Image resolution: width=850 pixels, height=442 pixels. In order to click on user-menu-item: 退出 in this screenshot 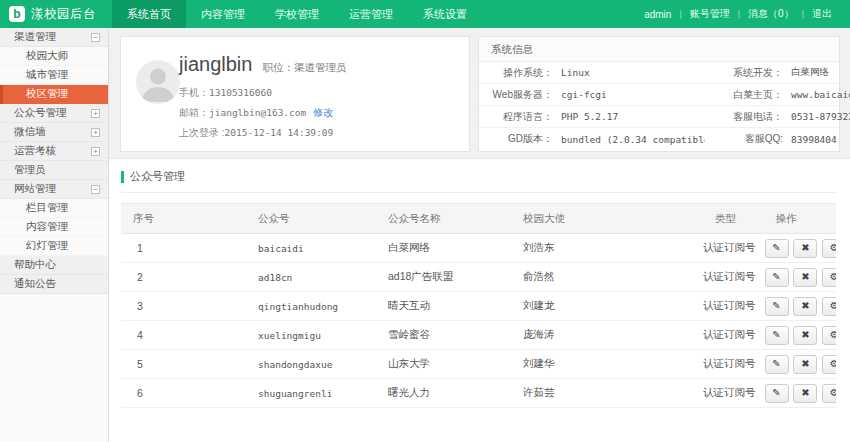, I will do `click(822, 14)`.